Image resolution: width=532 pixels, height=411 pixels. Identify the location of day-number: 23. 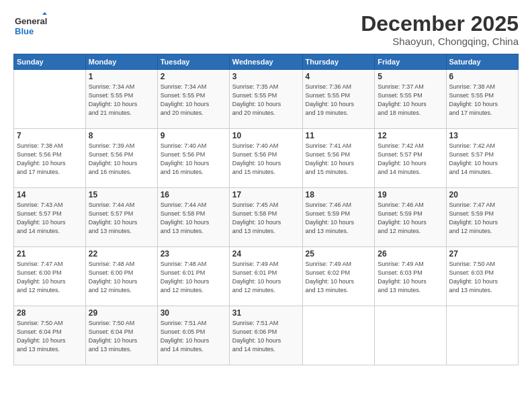
(193, 254).